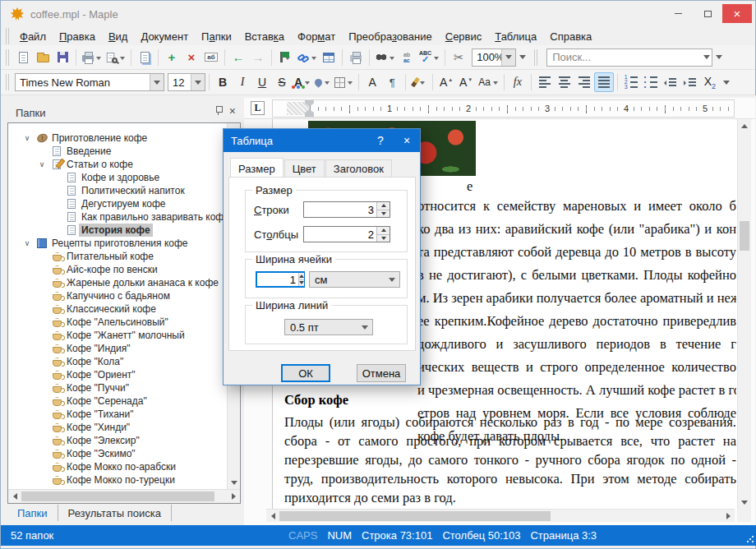  Describe the element at coordinates (211, 58) in the screenshot. I see `rename-folder-button: аб` at that location.